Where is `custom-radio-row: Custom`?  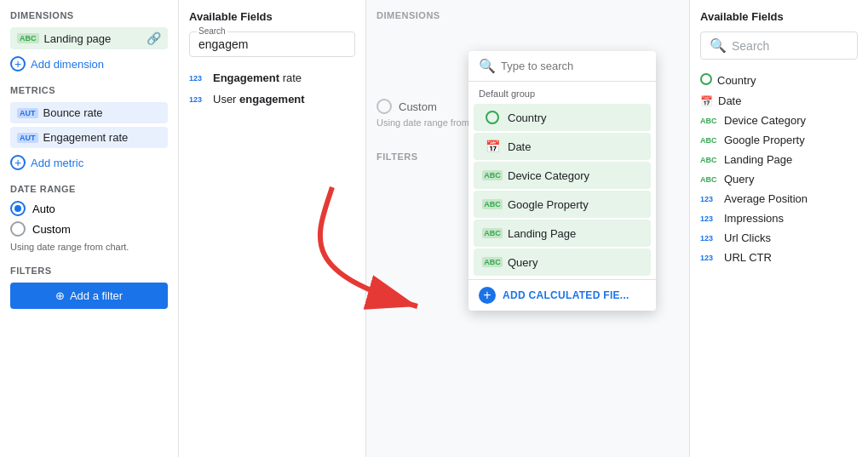
custom-radio-row: Custom is located at coordinates (89, 229).